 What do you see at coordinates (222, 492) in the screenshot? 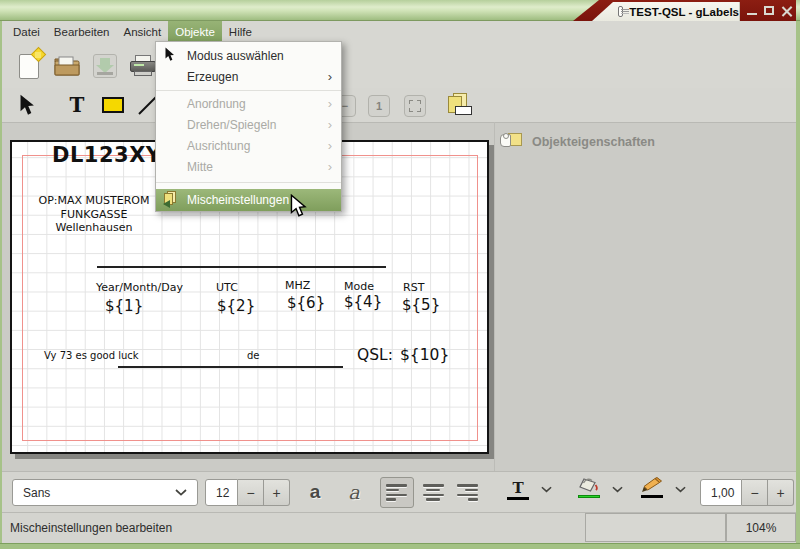
I see `font-size-input: 12` at bounding box center [222, 492].